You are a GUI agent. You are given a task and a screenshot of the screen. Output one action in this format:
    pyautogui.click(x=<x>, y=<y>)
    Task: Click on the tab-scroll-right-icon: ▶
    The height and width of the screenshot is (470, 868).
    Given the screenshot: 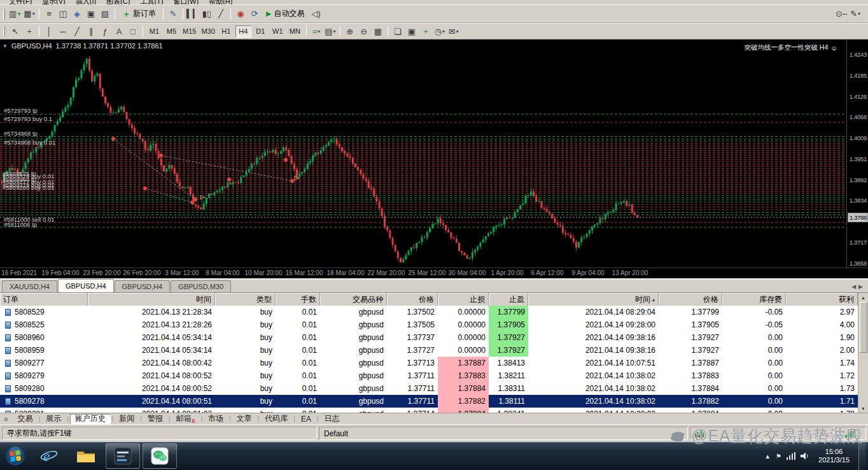 What is the action you would take?
    pyautogui.click(x=860, y=287)
    